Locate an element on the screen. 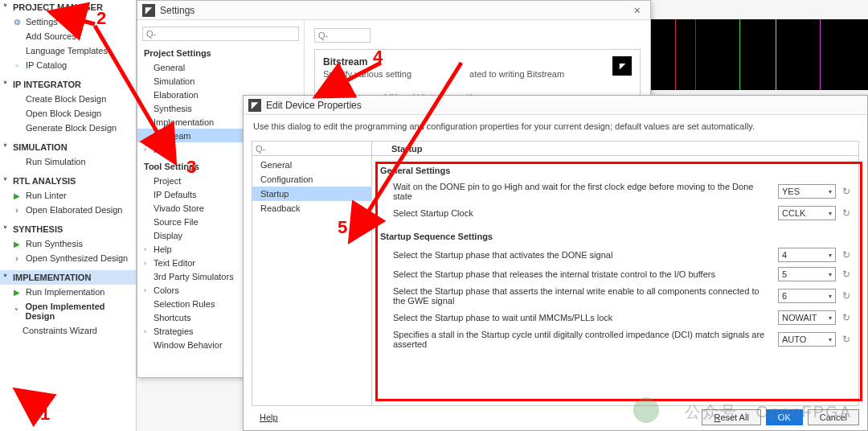  waveform-background is located at coordinates (760, 55).